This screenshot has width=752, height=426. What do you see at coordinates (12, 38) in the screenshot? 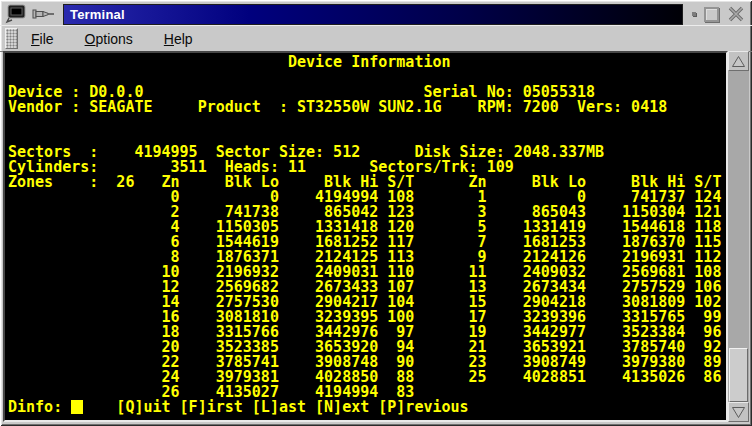
I see `menubar-drag-grip` at bounding box center [12, 38].